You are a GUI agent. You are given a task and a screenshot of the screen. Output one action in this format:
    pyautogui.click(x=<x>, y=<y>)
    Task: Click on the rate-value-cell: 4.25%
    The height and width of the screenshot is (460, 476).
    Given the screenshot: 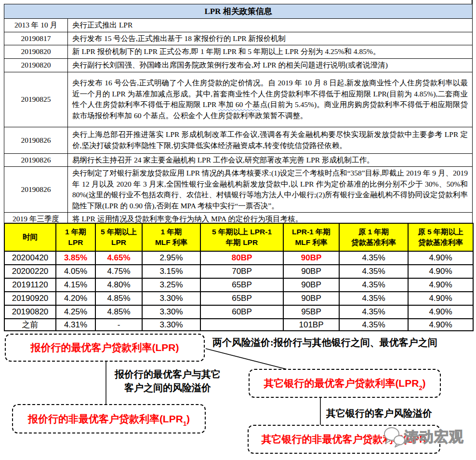 What is the action you would take?
    pyautogui.click(x=76, y=312)
    